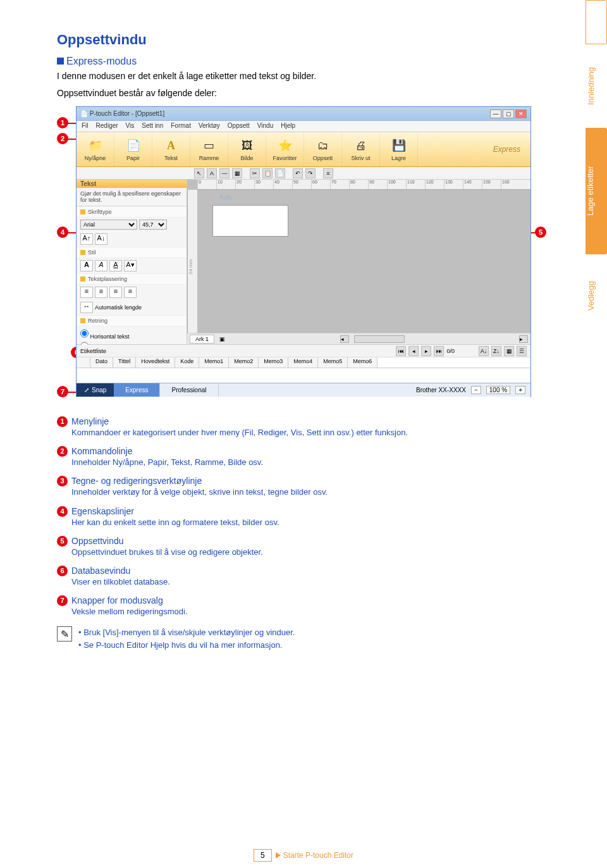 Image resolution: width=607 pixels, height=868 pixels. What do you see at coordinates (224, 173) in the screenshot?
I see `zoom-icon: —` at bounding box center [224, 173].